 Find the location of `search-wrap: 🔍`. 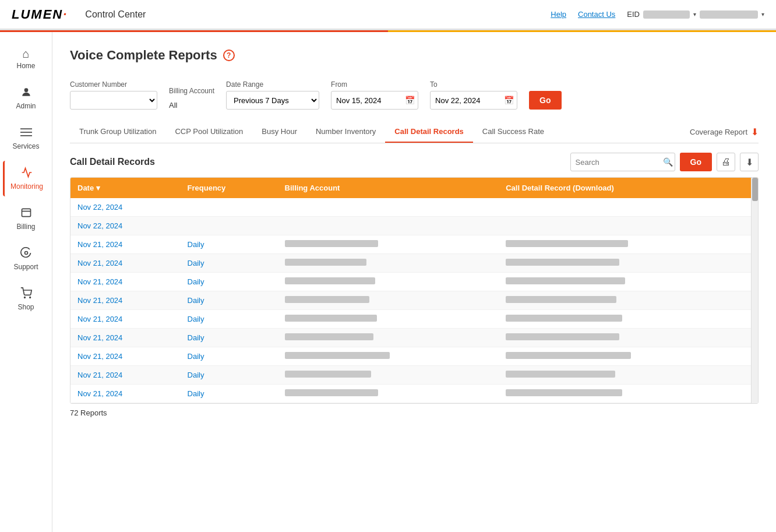

search-wrap: 🔍 is located at coordinates (623, 162).